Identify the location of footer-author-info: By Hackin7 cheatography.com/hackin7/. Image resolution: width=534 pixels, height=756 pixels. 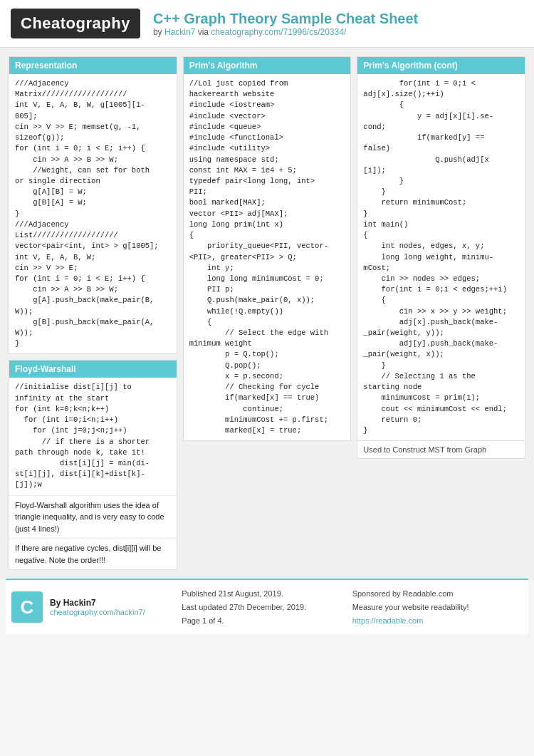
(98, 607).